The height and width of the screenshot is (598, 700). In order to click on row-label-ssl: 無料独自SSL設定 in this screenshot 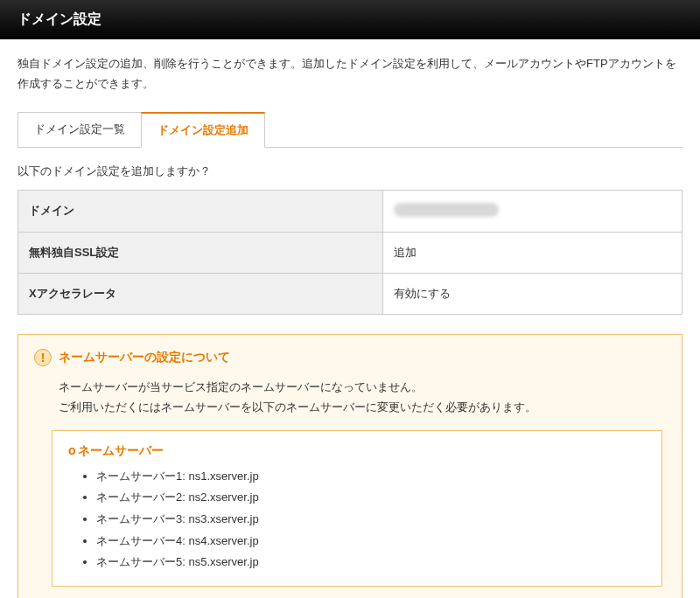, I will do `click(201, 252)`.